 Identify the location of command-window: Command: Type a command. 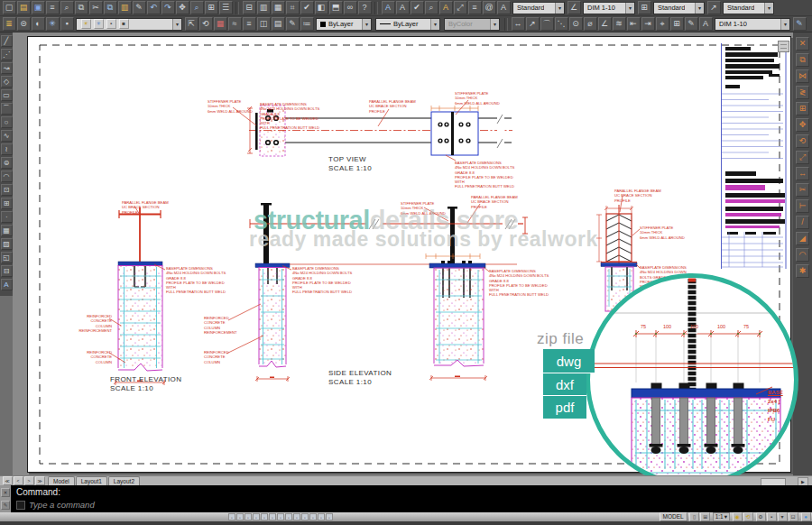
(406, 499).